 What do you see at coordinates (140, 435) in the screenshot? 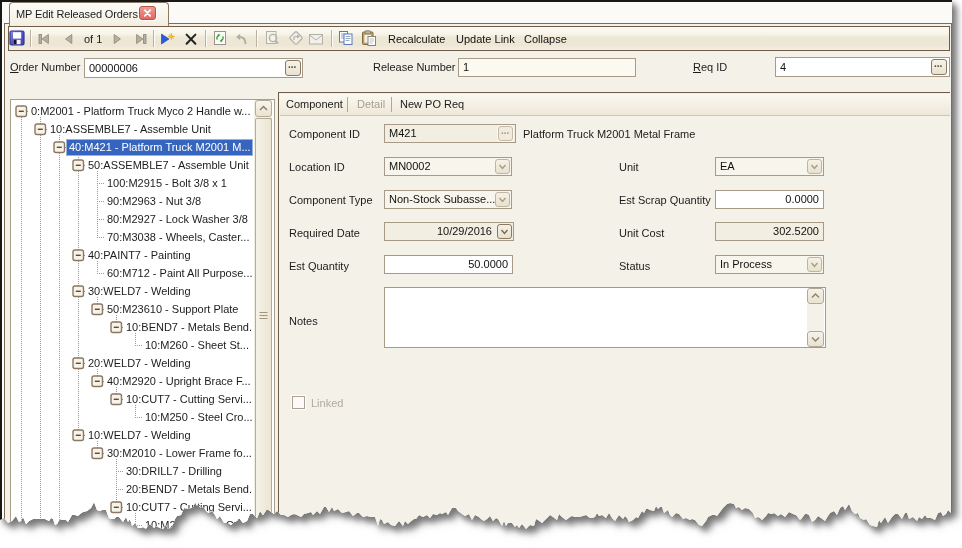
I see `svg-text: 10:WELD7 - Welding` at bounding box center [140, 435].